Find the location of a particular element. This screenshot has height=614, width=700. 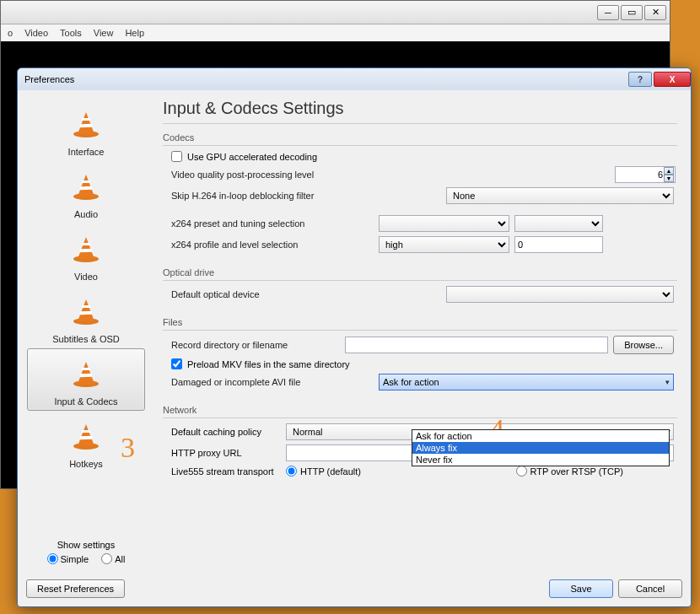

sidebar-item-label: Input & Codecs is located at coordinates (86, 401).